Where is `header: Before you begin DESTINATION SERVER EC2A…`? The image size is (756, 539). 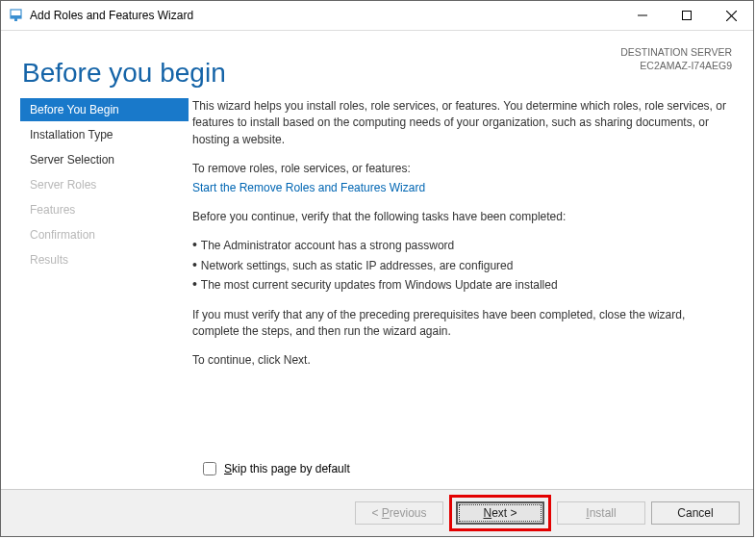
header: Before you begin DESTINATION SERVER EC2A… is located at coordinates (377, 64).